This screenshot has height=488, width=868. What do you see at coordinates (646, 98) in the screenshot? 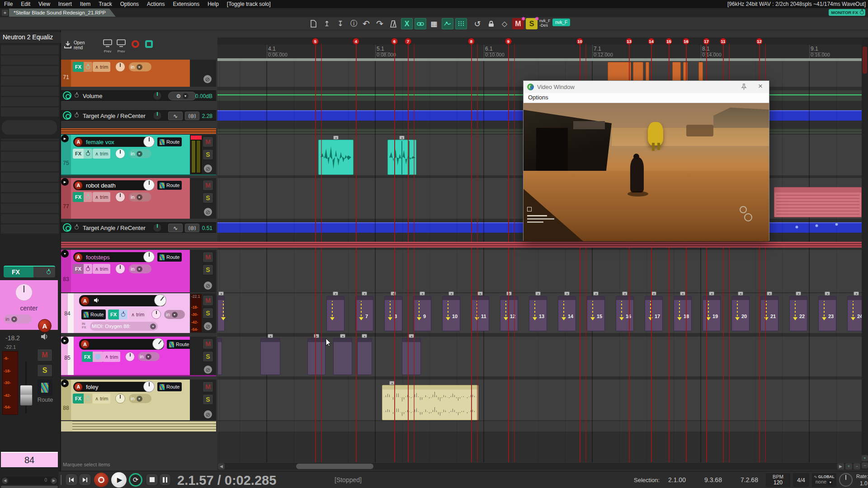
I see `video-window-menu: Options` at bounding box center [646, 98].